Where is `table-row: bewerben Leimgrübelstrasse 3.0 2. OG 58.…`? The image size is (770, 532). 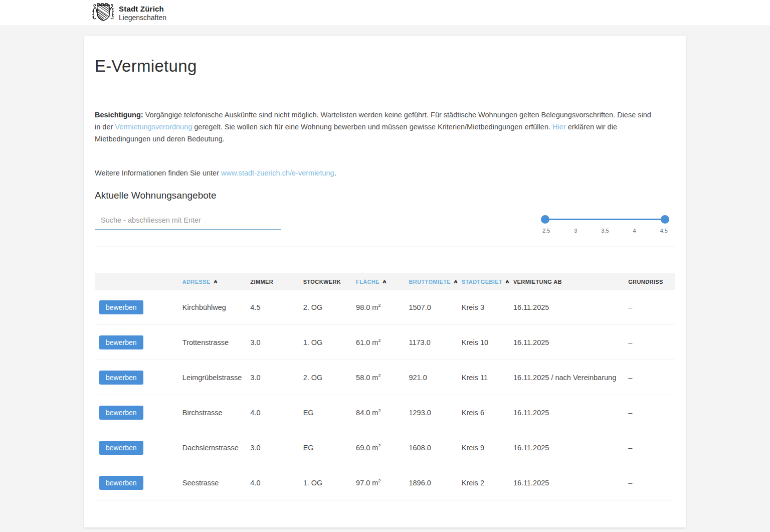
table-row: bewerben Leimgrübelstrasse 3.0 2. OG 58.… is located at coordinates (385, 378).